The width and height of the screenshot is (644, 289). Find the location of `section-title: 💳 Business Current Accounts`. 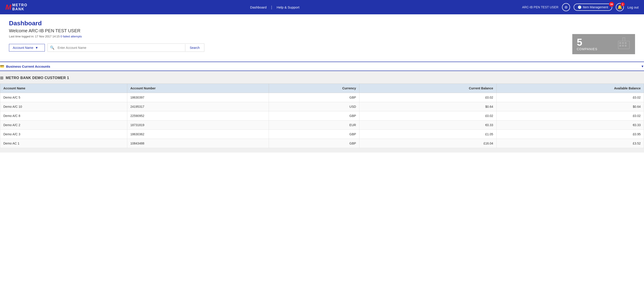

section-title: 💳 Business Current Accounts is located at coordinates (25, 66).